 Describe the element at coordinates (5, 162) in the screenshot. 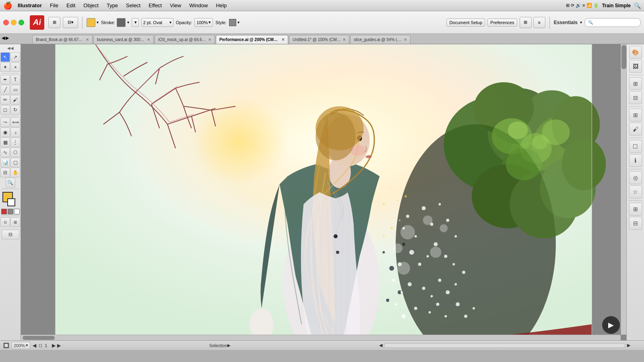

I see `chart-tool: 📊` at that location.